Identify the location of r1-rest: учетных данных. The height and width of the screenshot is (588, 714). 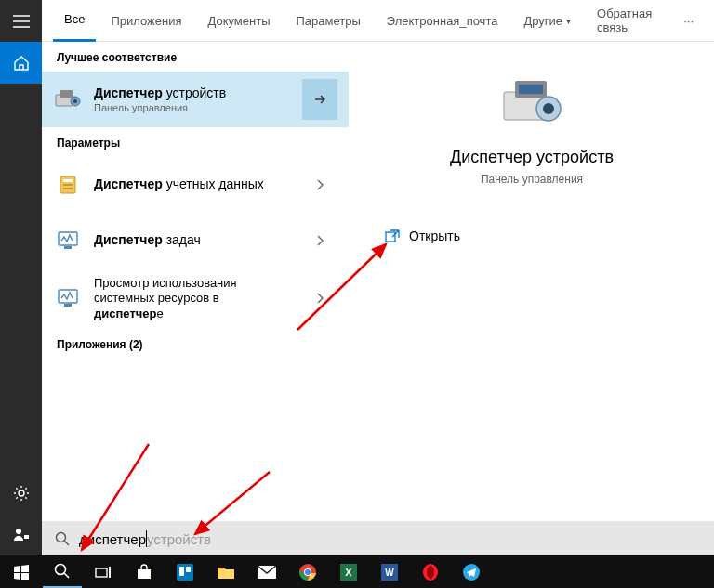
(214, 184).